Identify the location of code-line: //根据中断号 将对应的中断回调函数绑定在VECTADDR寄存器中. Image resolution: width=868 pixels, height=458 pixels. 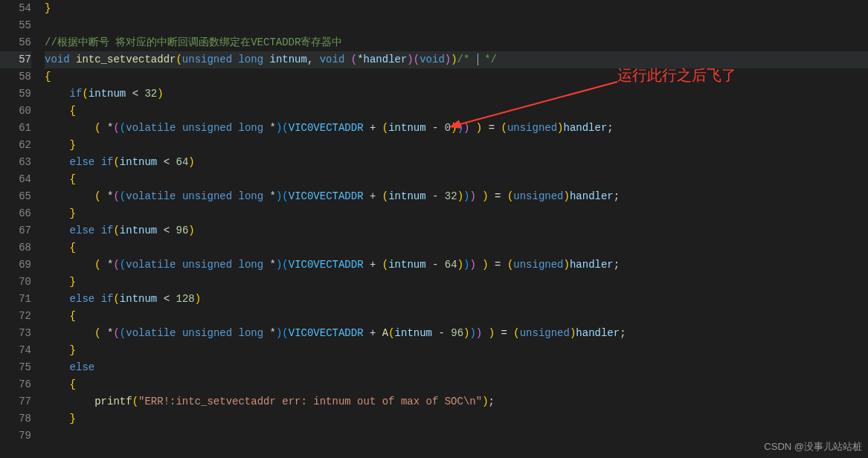
(457, 43).